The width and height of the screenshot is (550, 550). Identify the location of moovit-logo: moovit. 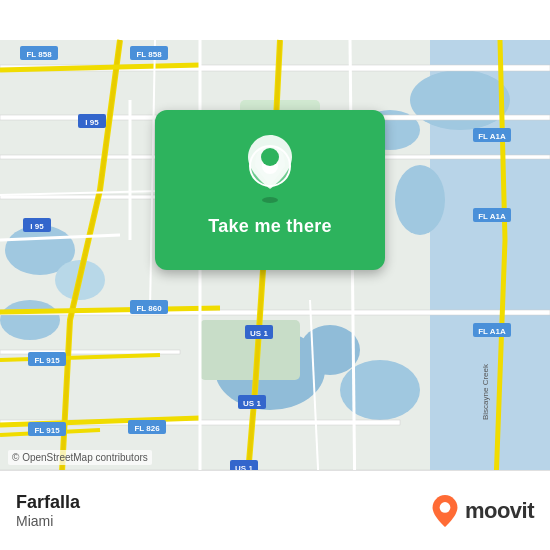
(482, 511).